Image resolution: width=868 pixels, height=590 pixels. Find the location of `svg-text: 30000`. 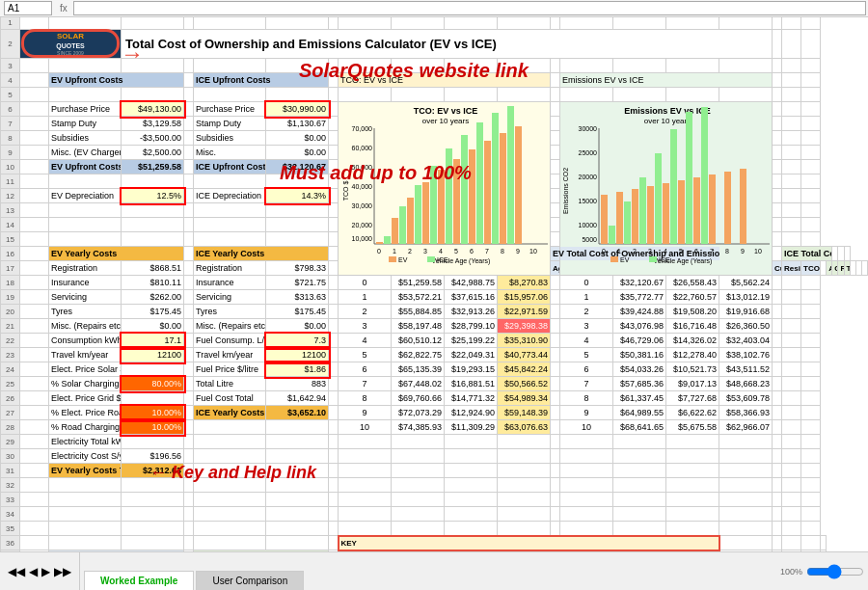

svg-text: 30000 is located at coordinates (588, 129).